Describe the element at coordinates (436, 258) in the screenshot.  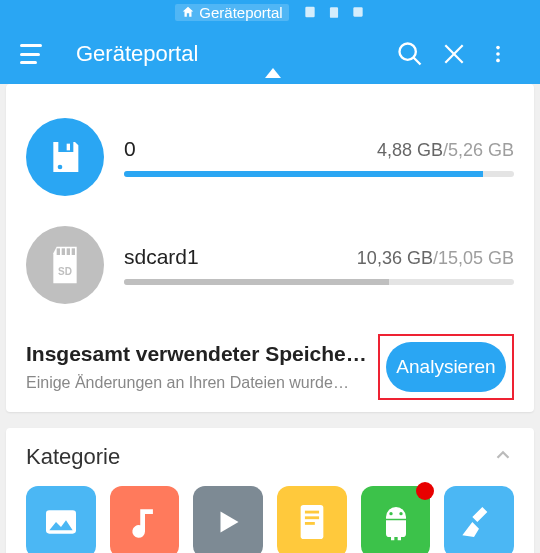
I see `storage-size: 10,36 GB/15,05 GB` at that location.